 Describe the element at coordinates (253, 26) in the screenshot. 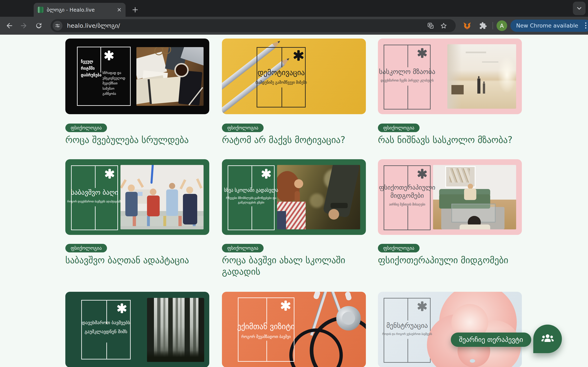

I see `address-bar: healo.live/ბლოგი/` at that location.